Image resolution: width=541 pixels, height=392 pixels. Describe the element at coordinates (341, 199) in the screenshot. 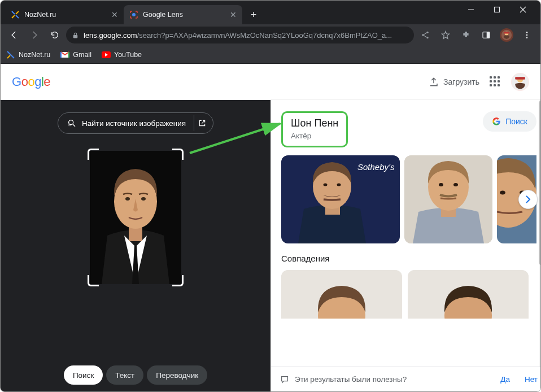

I see `thumbnail: Sotheby's` at that location.